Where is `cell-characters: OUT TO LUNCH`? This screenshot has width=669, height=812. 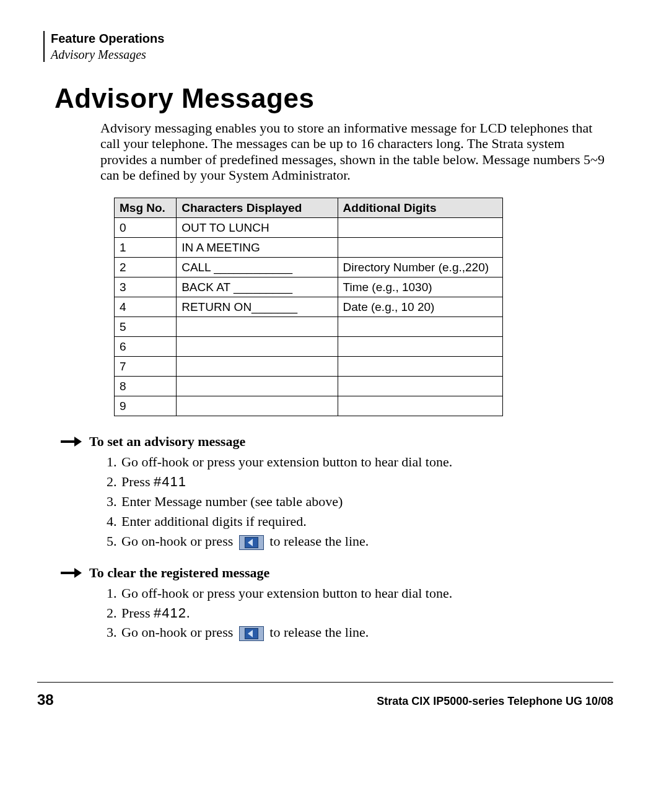 cell-characters: OUT TO LUNCH is located at coordinates (257, 228).